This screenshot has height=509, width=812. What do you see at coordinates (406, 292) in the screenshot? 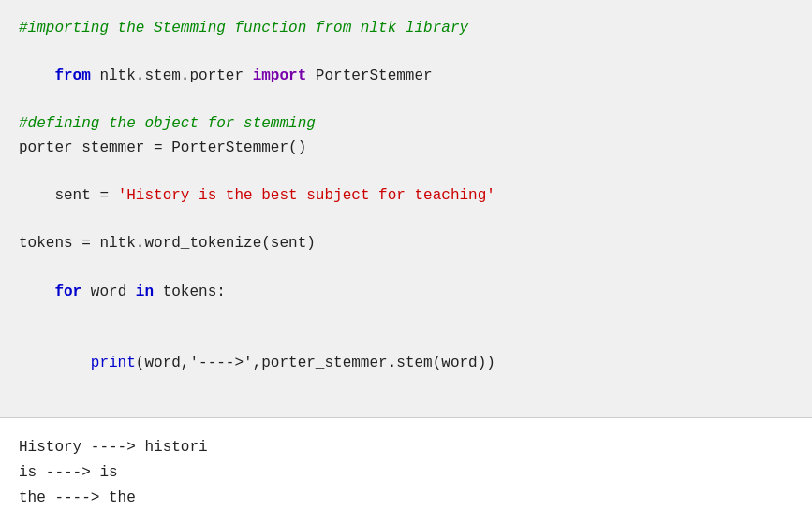
I see `code-line-7: for word in tokens:` at bounding box center [406, 292].